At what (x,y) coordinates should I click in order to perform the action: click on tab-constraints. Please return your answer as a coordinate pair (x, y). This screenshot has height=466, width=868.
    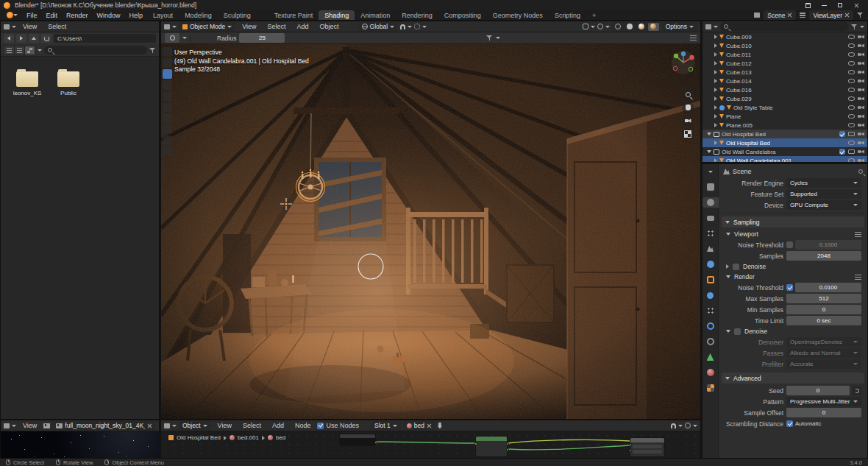
    Looking at the image, I should click on (711, 342).